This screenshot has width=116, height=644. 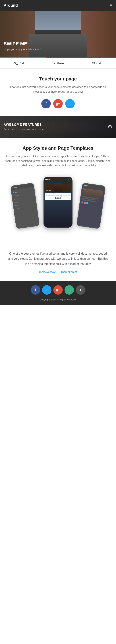 What do you see at coordinates (58, 63) in the screenshot?
I see `share-button: ↪ Share` at bounding box center [58, 63].